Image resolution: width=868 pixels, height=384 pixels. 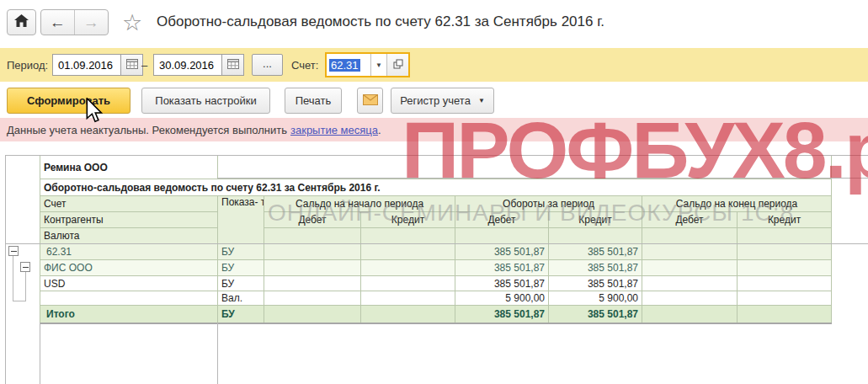 I want to click on date-from-calendar-button, so click(x=131, y=65).